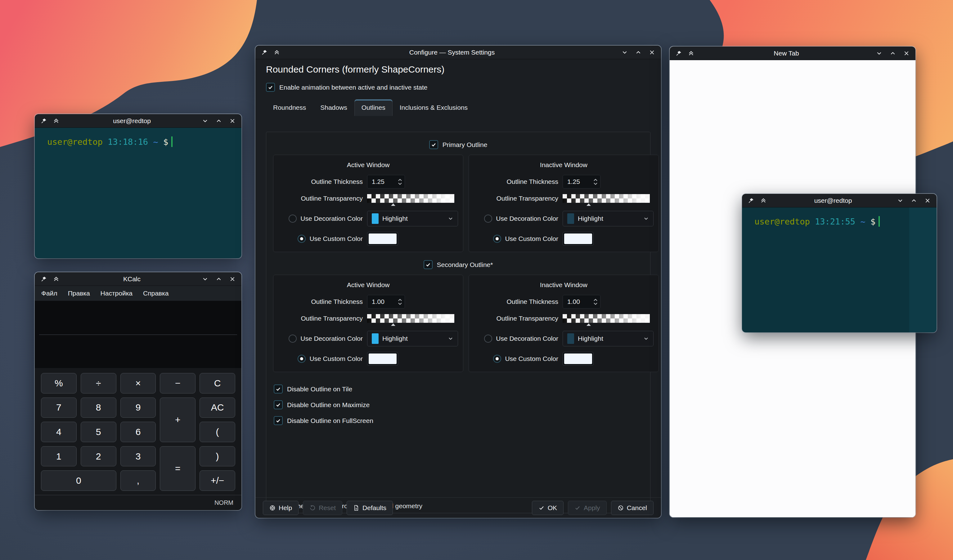 This screenshot has width=953, height=560. Describe the element at coordinates (138, 121) in the screenshot. I see `terminal1-titlebar: user@redtop` at that location.